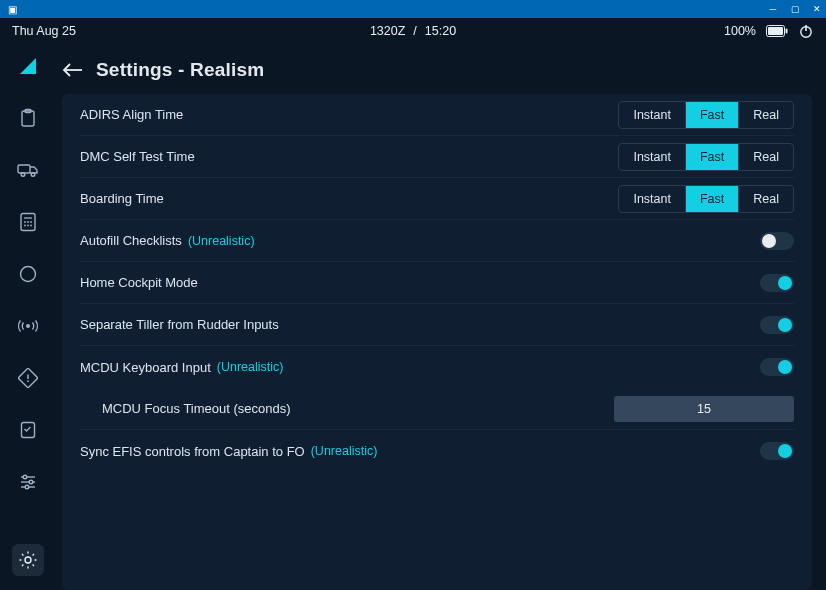 The height and width of the screenshot is (590, 826). Describe the element at coordinates (437, 70) in the screenshot. I see `page-header: Settings - Realism` at that location.